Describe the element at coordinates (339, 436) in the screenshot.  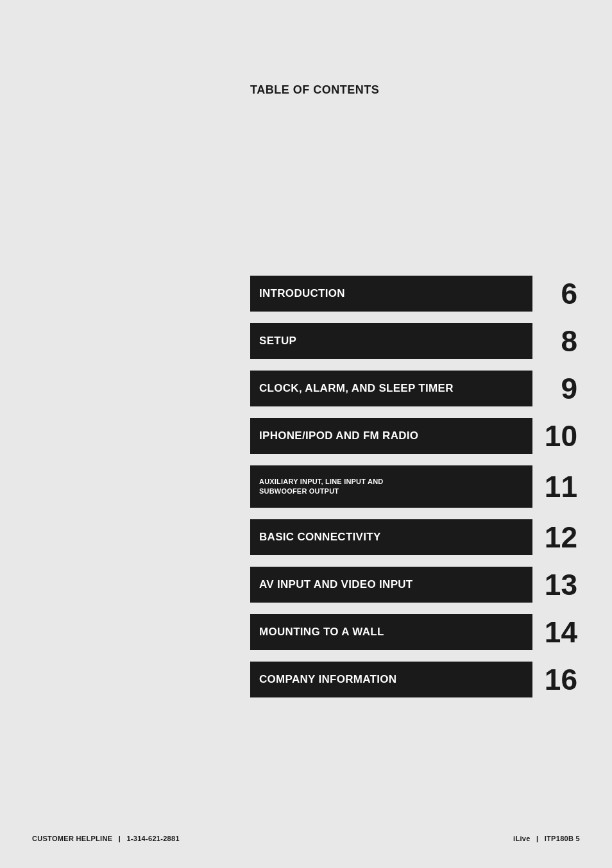
I see `toc-label-text-iphone: IPHONE/IPOD AND FM RADIO` at that location.